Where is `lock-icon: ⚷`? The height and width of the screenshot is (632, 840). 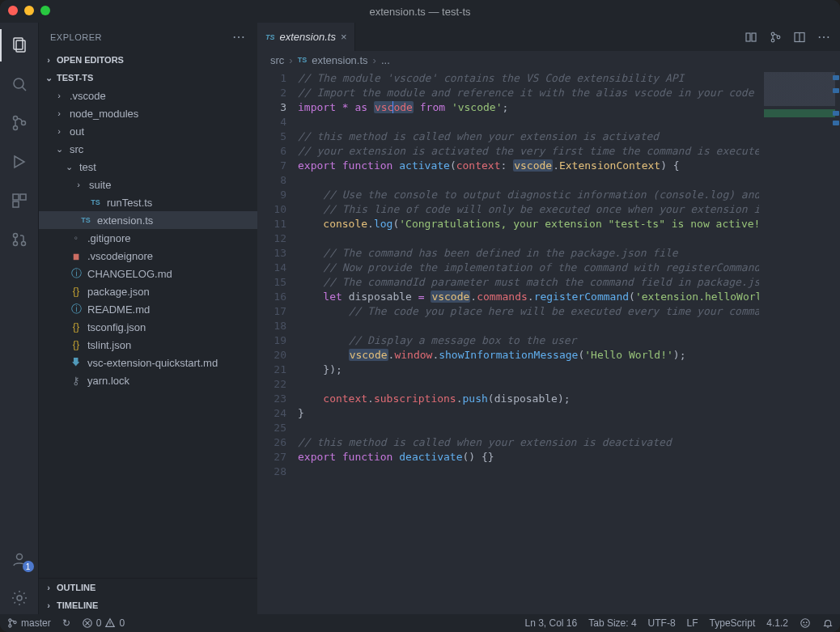
lock-icon: ⚷ is located at coordinates (76, 380).